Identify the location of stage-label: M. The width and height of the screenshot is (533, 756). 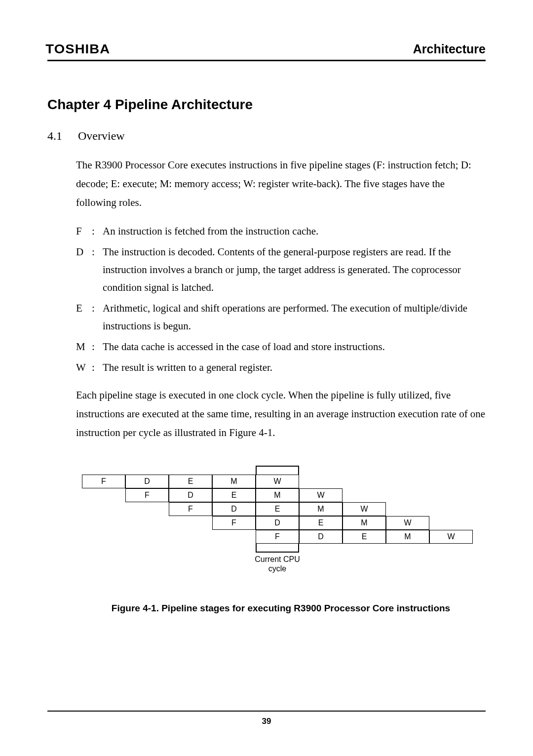
(84, 347).